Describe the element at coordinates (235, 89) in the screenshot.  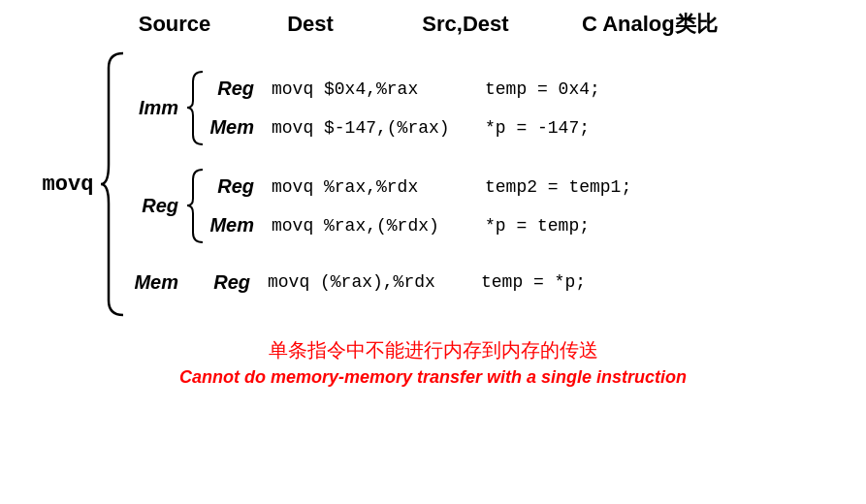
I see `dest-label-reg-1: Reg` at that location.